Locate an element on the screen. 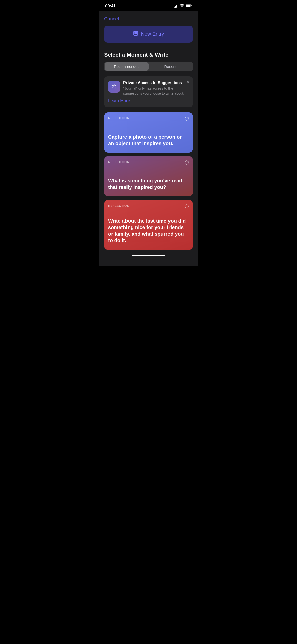 The image size is (297, 644). section-title: Select a Moment & Write is located at coordinates (148, 54).